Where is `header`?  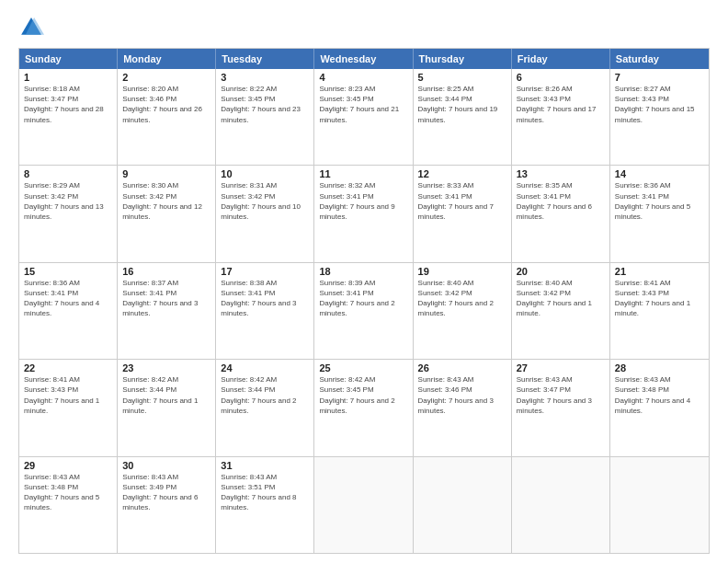 header is located at coordinates (364, 28).